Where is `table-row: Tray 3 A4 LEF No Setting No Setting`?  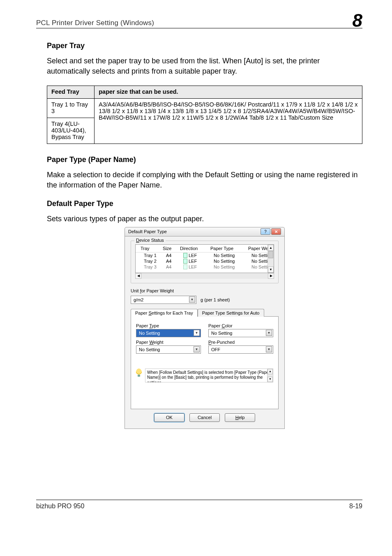 table-row: Tray 3 A4 LEF No Setting No Setting is located at coordinates (205, 267).